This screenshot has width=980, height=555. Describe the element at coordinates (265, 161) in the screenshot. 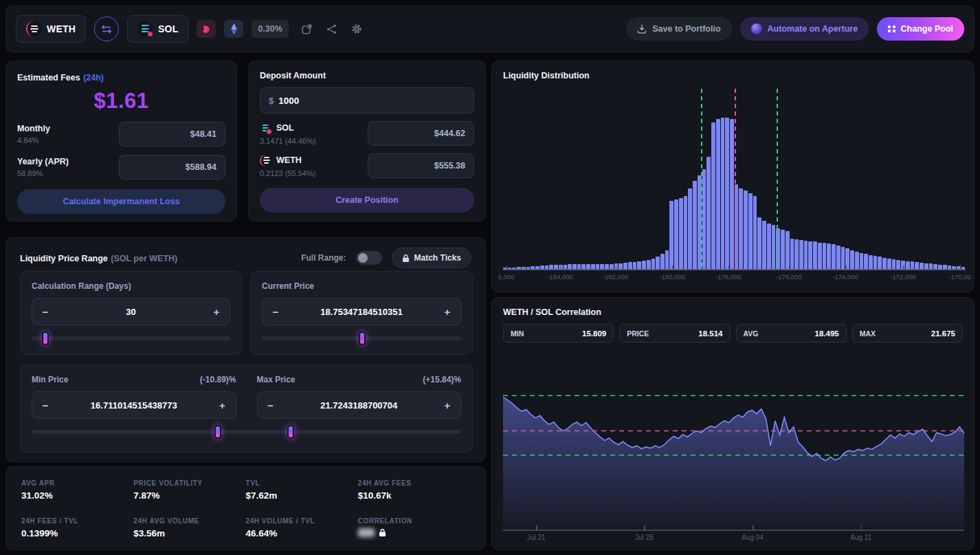

I see `weth-token-icon-small` at that location.